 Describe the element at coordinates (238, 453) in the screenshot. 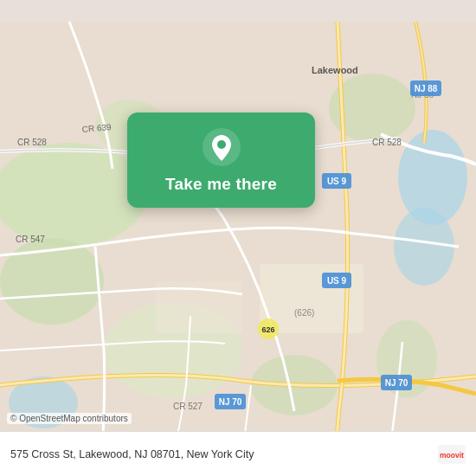

I see `bottom-bar: 575 Cross St, Lakewood, NJ 08701, New Yo…` at that location.